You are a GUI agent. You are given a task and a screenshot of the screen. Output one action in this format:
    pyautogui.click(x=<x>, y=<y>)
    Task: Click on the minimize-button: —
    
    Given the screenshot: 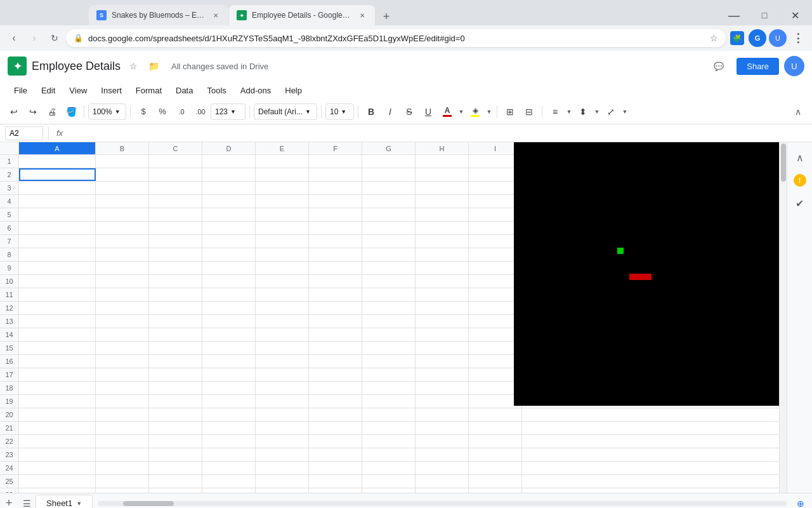 What is the action you would take?
    pyautogui.click(x=734, y=15)
    